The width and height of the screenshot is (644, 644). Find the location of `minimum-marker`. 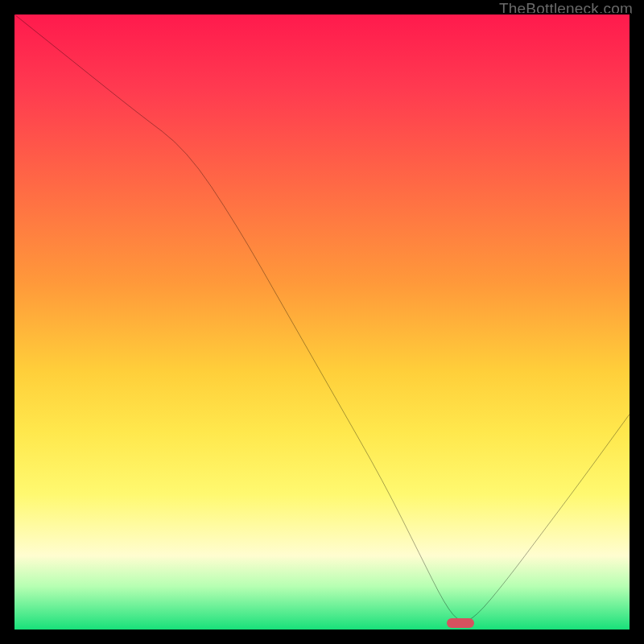

minimum-marker is located at coordinates (460, 623).